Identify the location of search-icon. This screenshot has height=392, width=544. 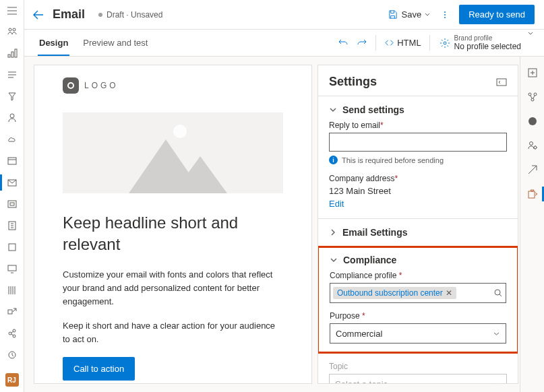
(498, 293).